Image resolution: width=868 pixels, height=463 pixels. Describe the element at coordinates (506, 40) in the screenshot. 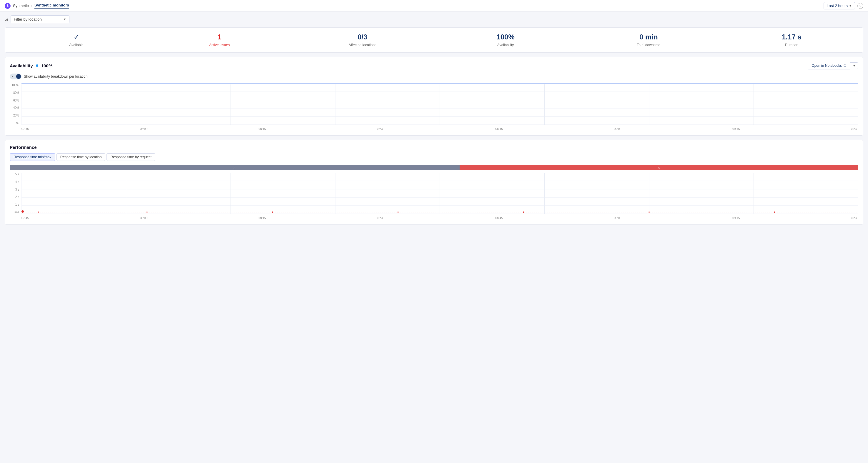

I see `stat-availability: 100% Availability` at that location.